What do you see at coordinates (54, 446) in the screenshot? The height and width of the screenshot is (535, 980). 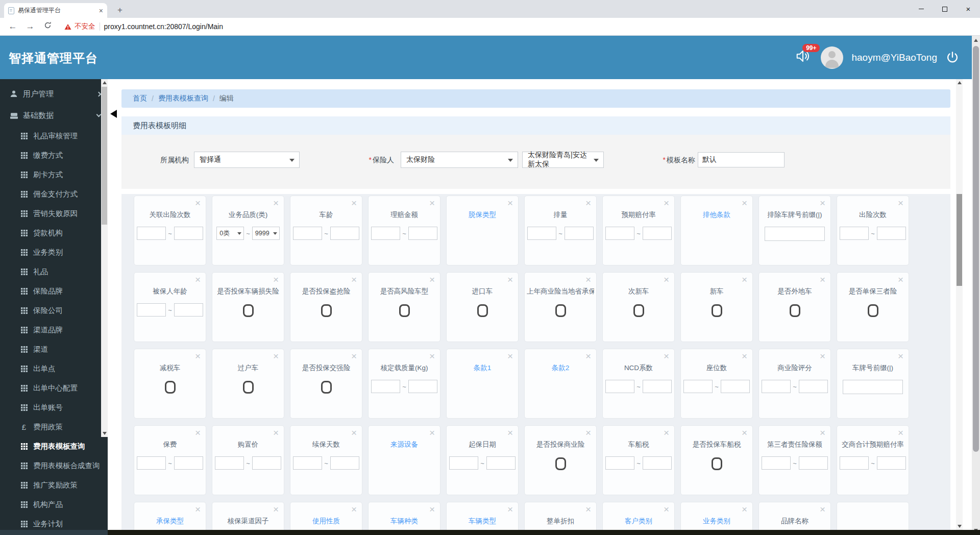 I see `sidebar-item-费用表模板查询: 费用表模板查询` at bounding box center [54, 446].